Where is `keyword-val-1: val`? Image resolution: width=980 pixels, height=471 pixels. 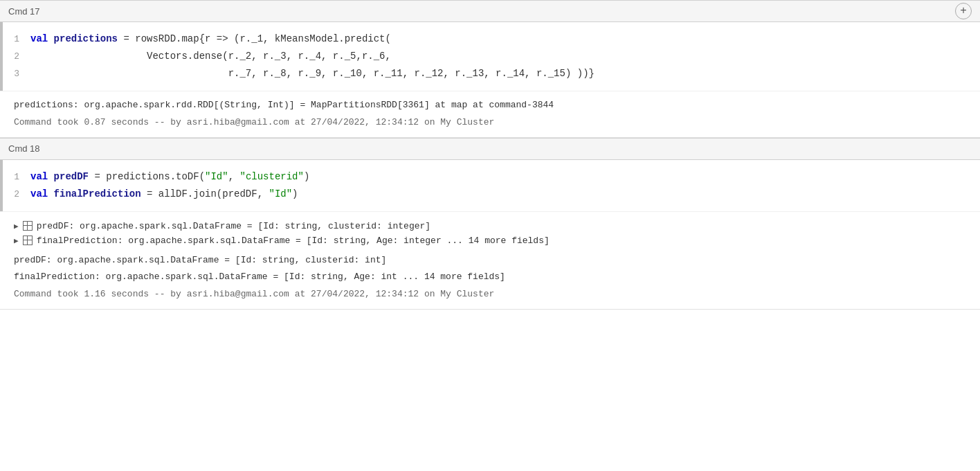 keyword-val-1: val is located at coordinates (42, 39).